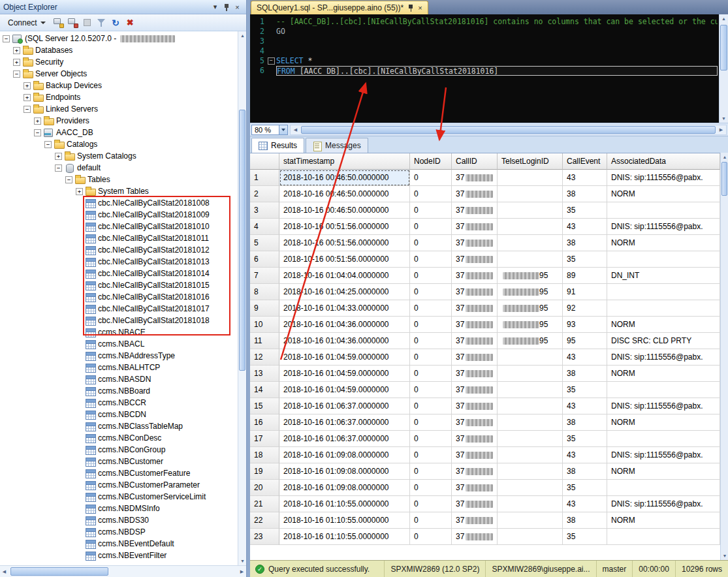  I want to click on scroll-down-icon: ▼, so click(725, 556).